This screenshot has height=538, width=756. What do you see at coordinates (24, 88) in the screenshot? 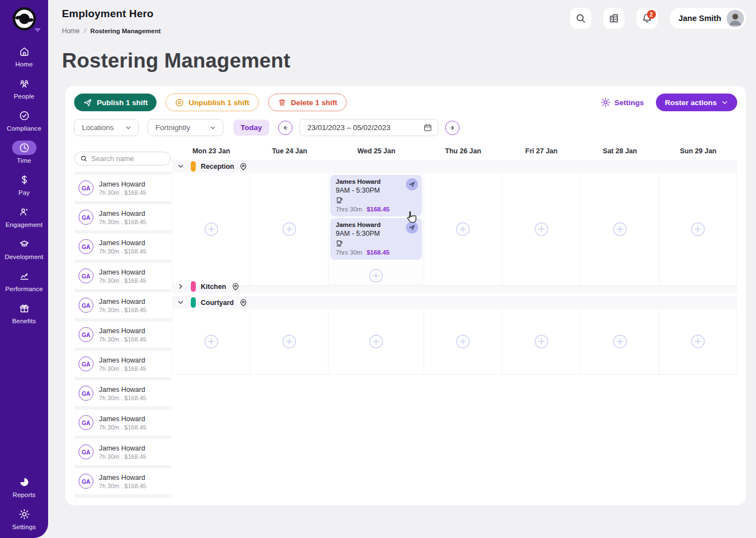
I see `sidebar-item-people: People` at bounding box center [24, 88].